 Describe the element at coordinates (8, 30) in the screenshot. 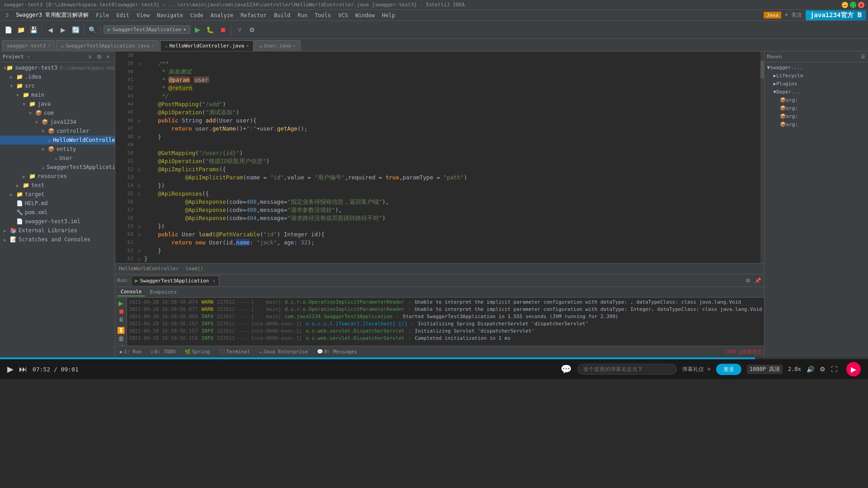

I see `tb-new-btn: 📄` at that location.